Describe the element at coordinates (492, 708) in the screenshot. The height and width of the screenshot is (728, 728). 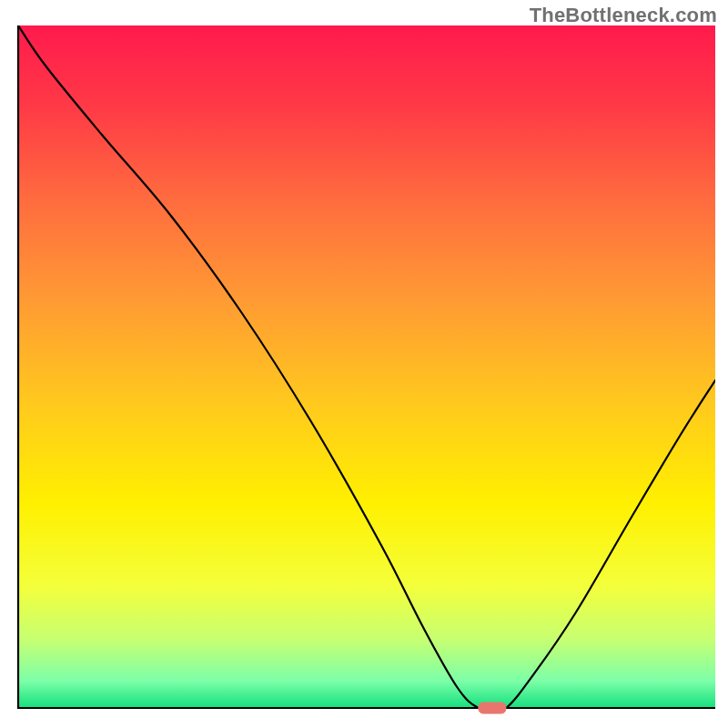
I see `optimal-point-marker` at that location.